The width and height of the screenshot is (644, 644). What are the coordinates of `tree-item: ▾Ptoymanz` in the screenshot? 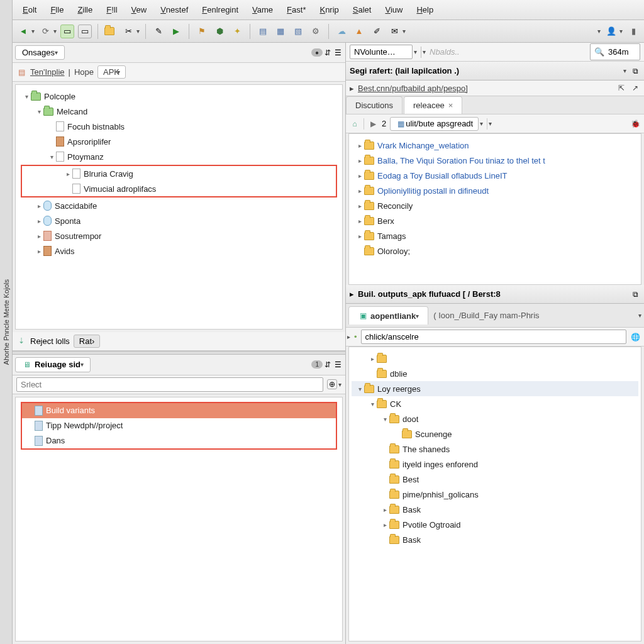 It's located at (179, 157).